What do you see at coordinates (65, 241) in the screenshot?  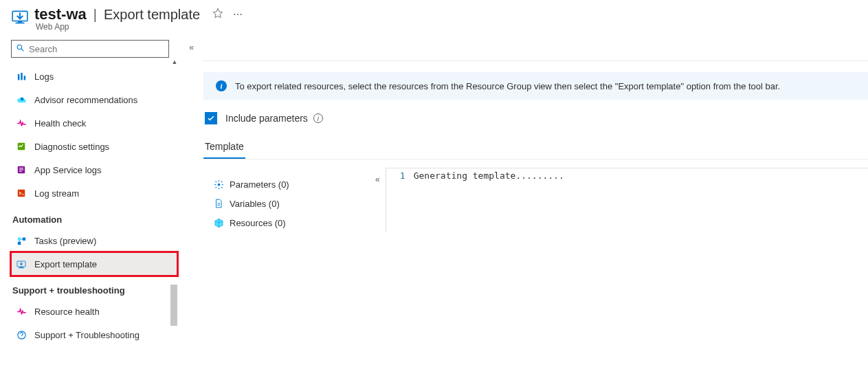 I see `sidebar-item-label: Tasks (preview)` at bounding box center [65, 241].